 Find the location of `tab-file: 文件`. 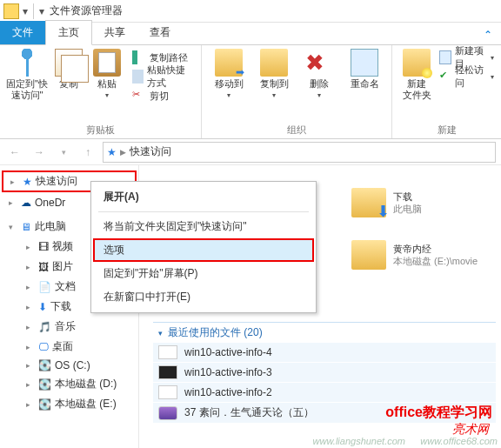

tab-file: 文件 is located at coordinates (23, 33).